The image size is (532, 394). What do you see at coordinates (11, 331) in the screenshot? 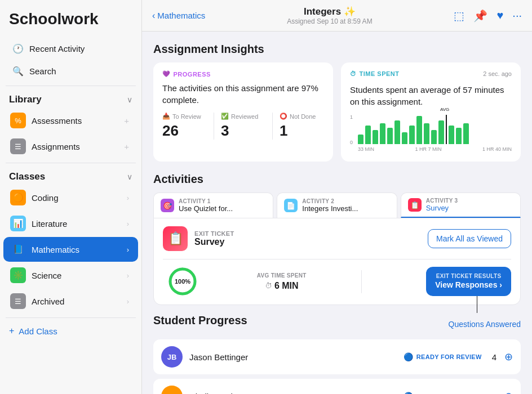
I see `add-class-icon: +` at bounding box center [11, 331].